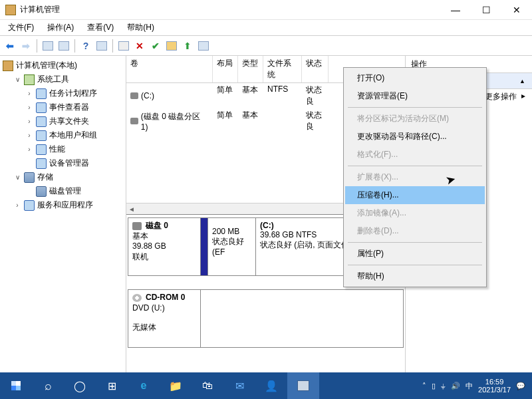  What do you see at coordinates (231, 247) in the screenshot?
I see `partition-efi: 200 MB 状态良好 (EF` at bounding box center [231, 247].